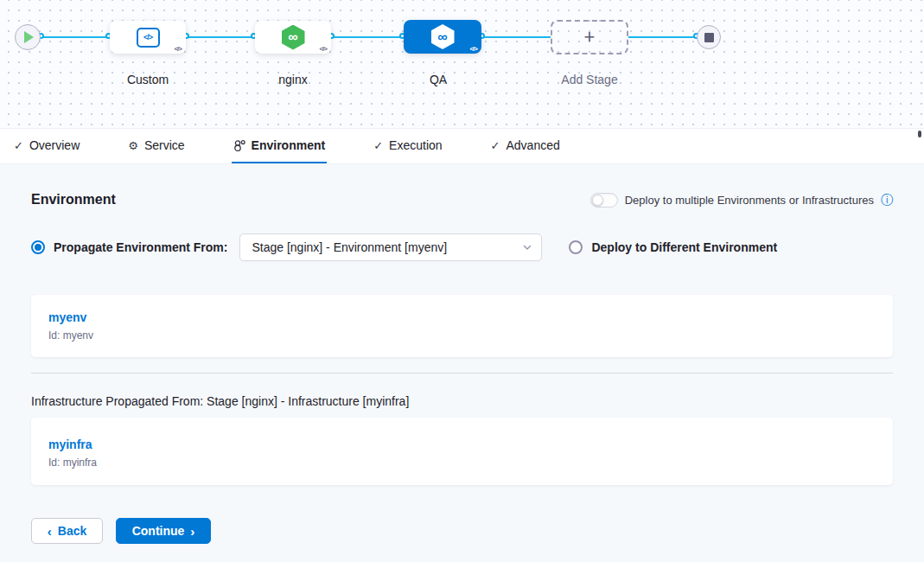 The width and height of the screenshot is (924, 562). I want to click on tab-label: Execution, so click(415, 145).